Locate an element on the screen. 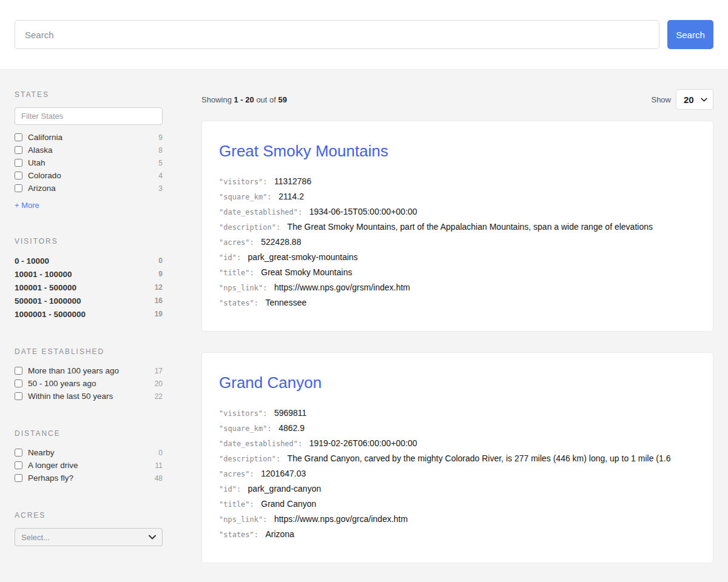 This screenshot has width=728, height=582. facet-option-colorado: Colorado 4 is located at coordinates (89, 176).